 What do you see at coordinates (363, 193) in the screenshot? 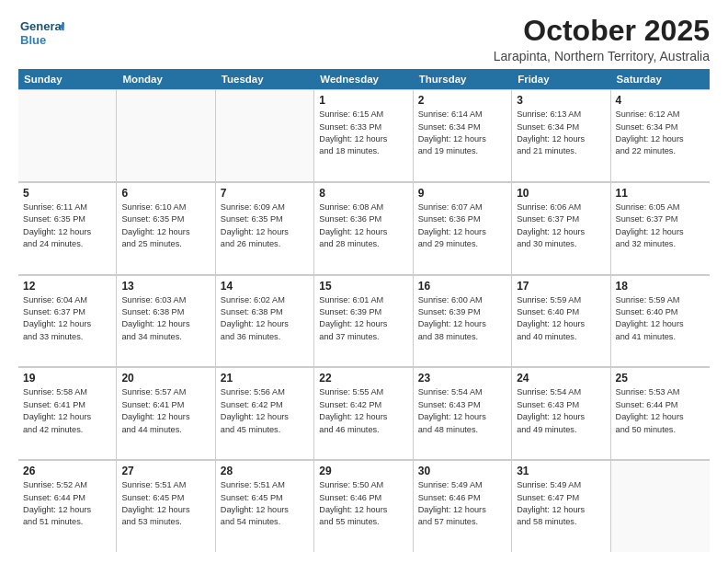
I see `day-number: 8` at bounding box center [363, 193].